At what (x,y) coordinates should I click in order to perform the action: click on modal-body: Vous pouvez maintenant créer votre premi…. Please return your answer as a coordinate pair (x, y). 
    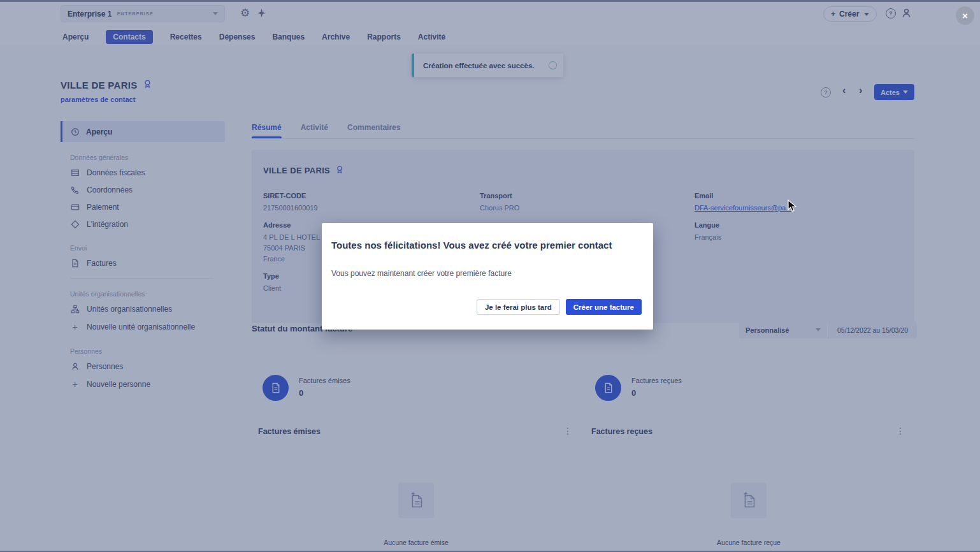
    Looking at the image, I should click on (422, 273).